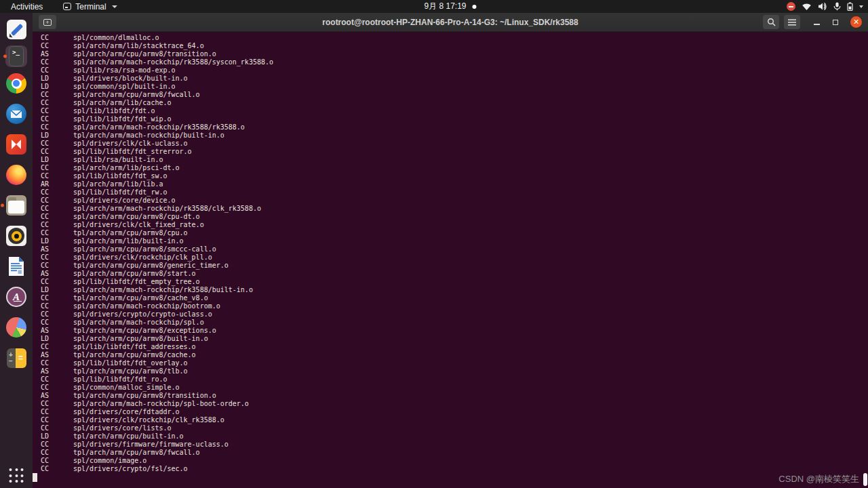 The width and height of the screenshot is (868, 488). Describe the element at coordinates (450, 70) in the screenshot. I see `build-log-line: CCspl/lib/rsa/rsa-mod-exp.o` at that location.